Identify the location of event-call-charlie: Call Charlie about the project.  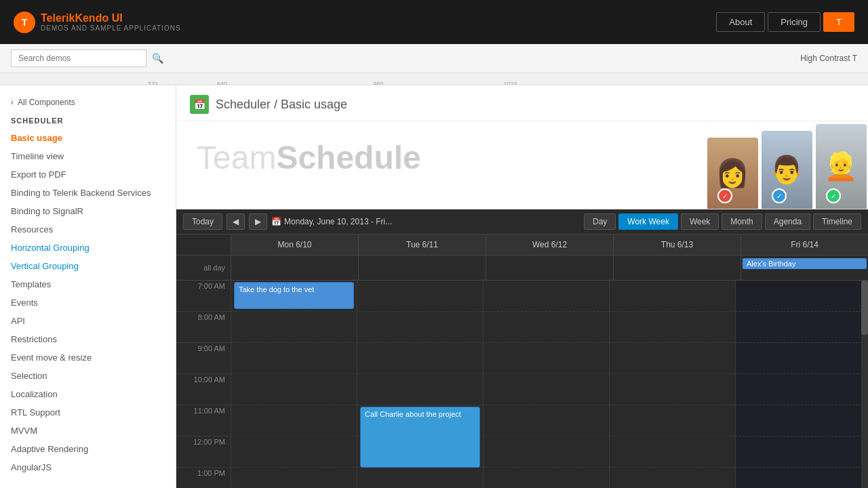
(420, 437).